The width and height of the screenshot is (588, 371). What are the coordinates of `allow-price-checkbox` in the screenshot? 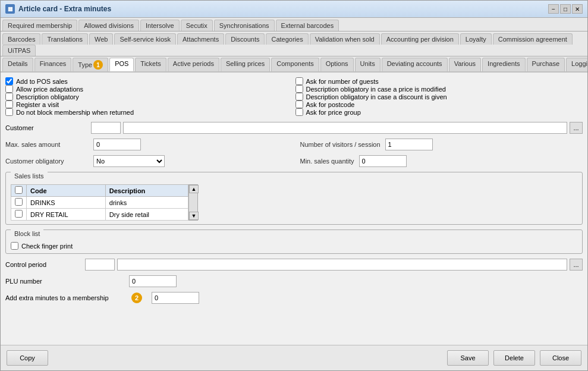 It's located at (10, 89).